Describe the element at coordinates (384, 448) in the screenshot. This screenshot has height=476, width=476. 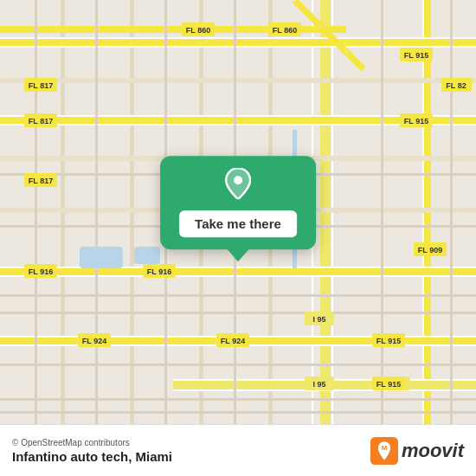
I see `svg-text: M` at that location.